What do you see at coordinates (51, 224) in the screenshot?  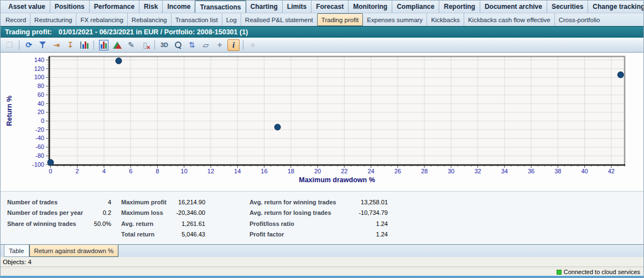 I see `stat-label: Share of winning trades` at bounding box center [51, 224].